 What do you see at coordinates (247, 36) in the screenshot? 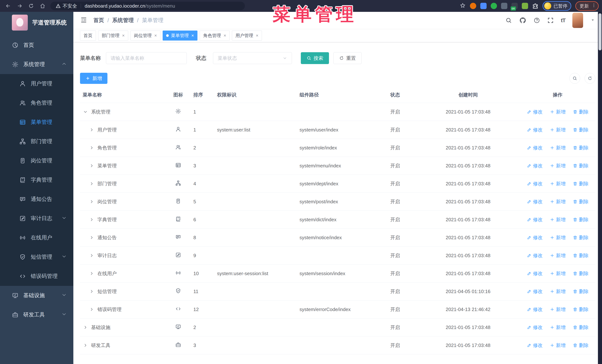
I see `tab-用户管理: 用户管理×` at bounding box center [247, 36].